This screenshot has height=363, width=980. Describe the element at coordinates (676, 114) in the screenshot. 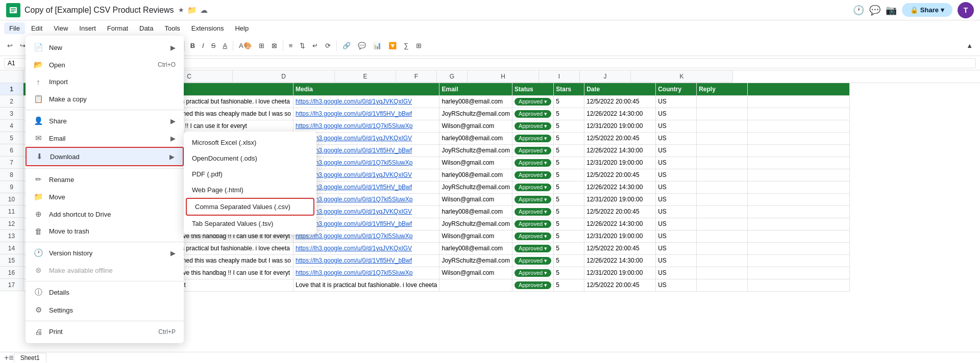

I see `cell-i3: US` at that location.